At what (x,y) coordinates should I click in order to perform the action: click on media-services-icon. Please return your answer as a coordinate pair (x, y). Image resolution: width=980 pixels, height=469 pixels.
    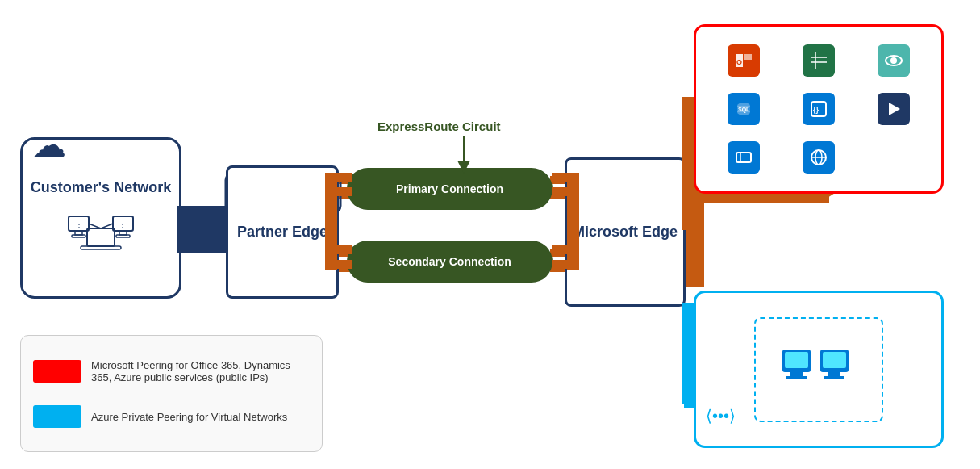
    Looking at the image, I should click on (894, 109).